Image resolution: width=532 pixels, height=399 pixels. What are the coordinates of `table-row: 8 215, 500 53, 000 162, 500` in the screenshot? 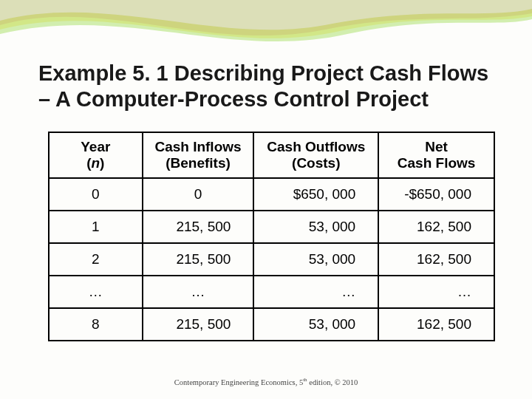 It's located at (272, 324).